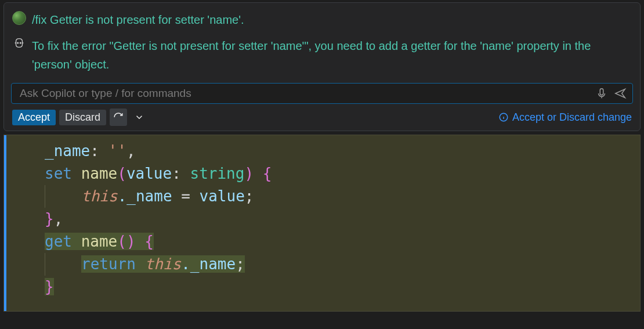 The height and width of the screenshot is (329, 644). Describe the element at coordinates (322, 21) in the screenshot. I see `user-message-row: /fix Getter is not present for setter 'n…` at that location.